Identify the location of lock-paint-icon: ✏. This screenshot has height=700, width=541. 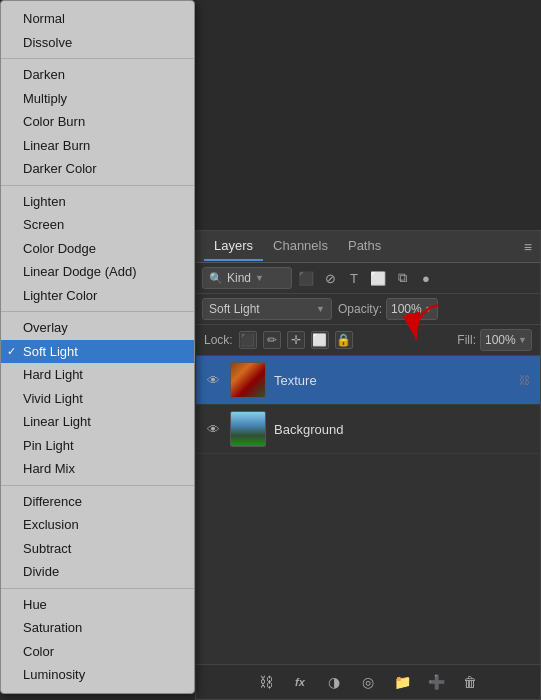
(272, 340).